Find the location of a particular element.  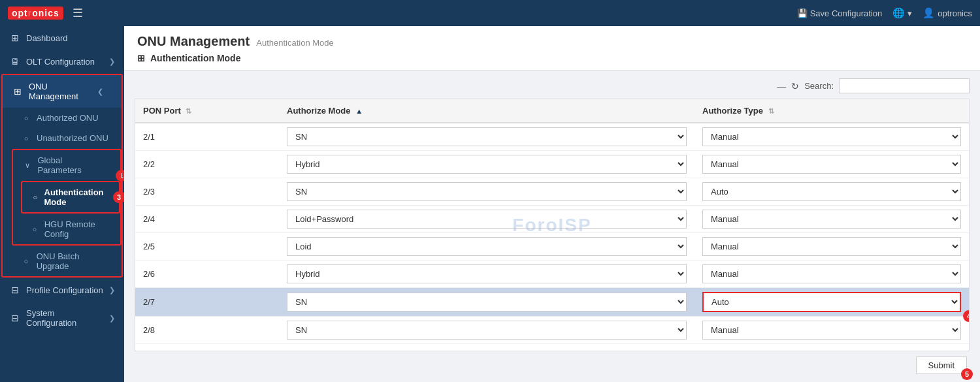

table-row: 2/4SNHybridLoid+PasswordLoidSN+LoidManua… is located at coordinates (552, 219).